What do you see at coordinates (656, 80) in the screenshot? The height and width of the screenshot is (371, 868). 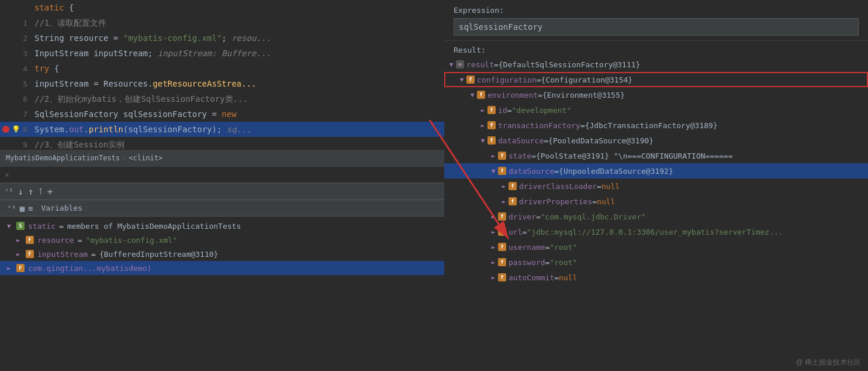 I see `tree-row: ▼fconfiguration = {Configuration@3154}` at bounding box center [656, 80].